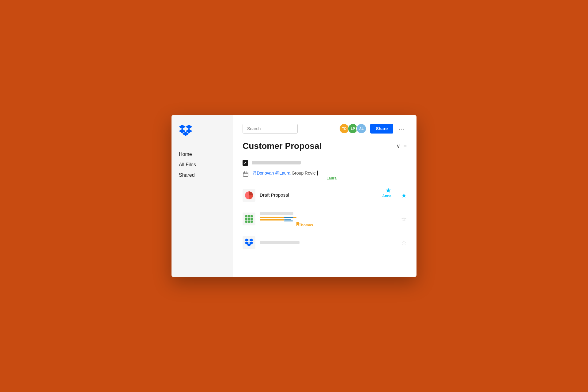  Describe the element at coordinates (388, 190) in the screenshot. I see `anna-star-icon: ★` at that location.